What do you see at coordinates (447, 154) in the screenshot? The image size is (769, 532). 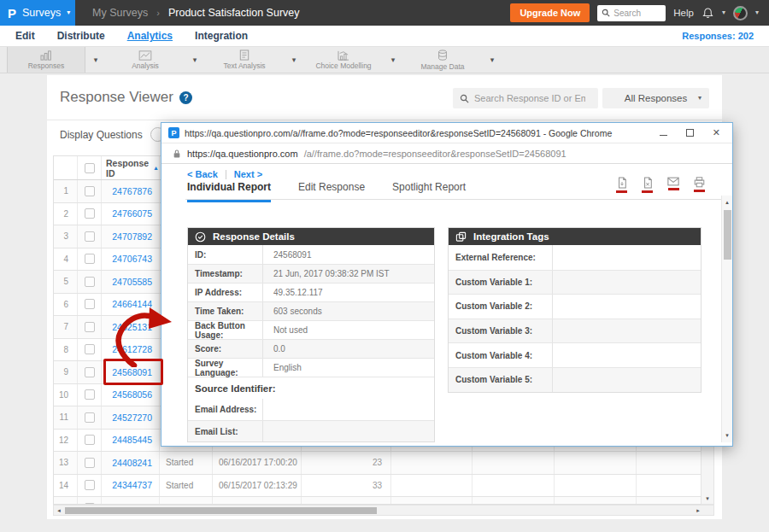 I see `popup-url-bar: https://qa.questionpro.com/a//frame.do?m…` at bounding box center [447, 154].